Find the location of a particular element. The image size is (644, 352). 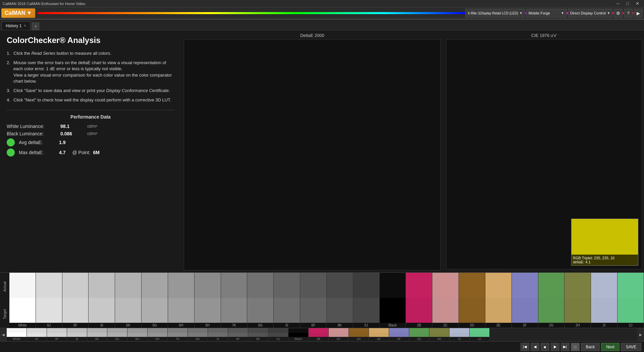

settings-icon-btn: ⚙ is located at coordinates (618, 13).